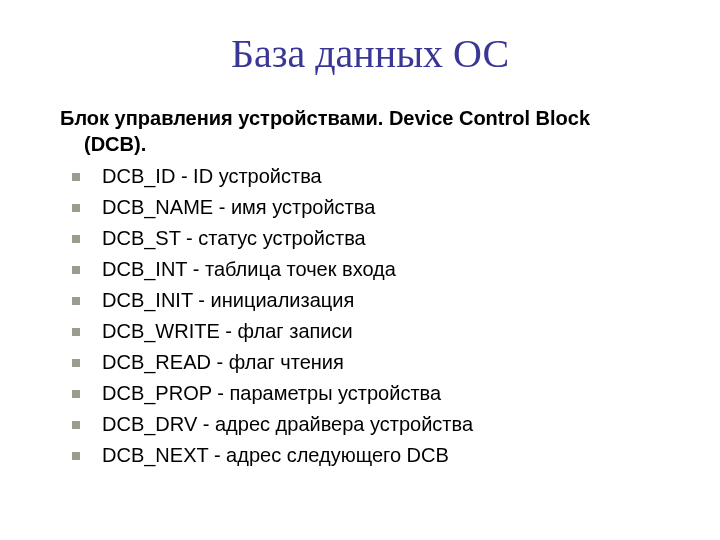 The width and height of the screenshot is (720, 540). Describe the element at coordinates (376, 456) in the screenshot. I see `list-item: DCB_NEXT - адрес следующего DCB` at that location.